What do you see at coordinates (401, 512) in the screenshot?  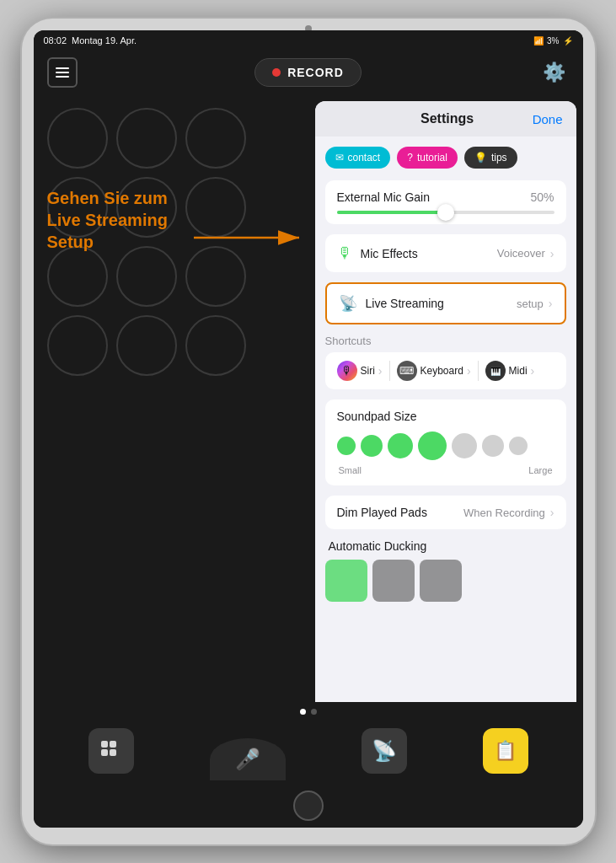 I see `dim-pads-label: Dim Played Pads` at bounding box center [401, 512].